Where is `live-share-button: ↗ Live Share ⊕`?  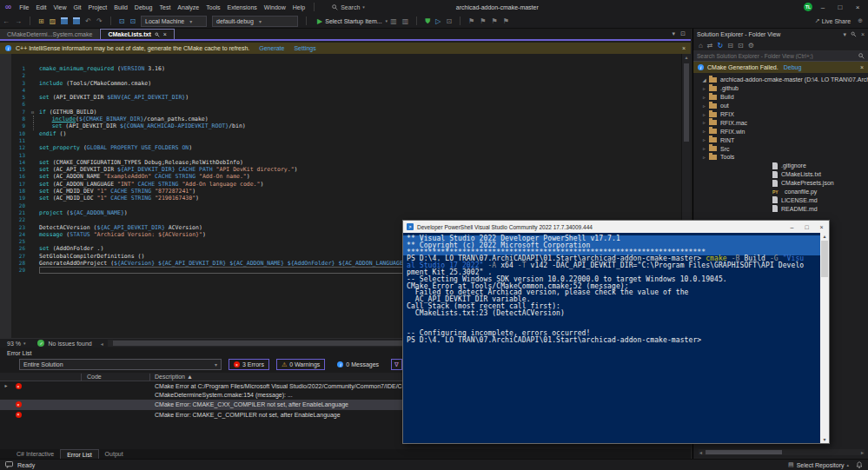 live-share-button: ↗ Live Share ⊕ is located at coordinates (841, 21).